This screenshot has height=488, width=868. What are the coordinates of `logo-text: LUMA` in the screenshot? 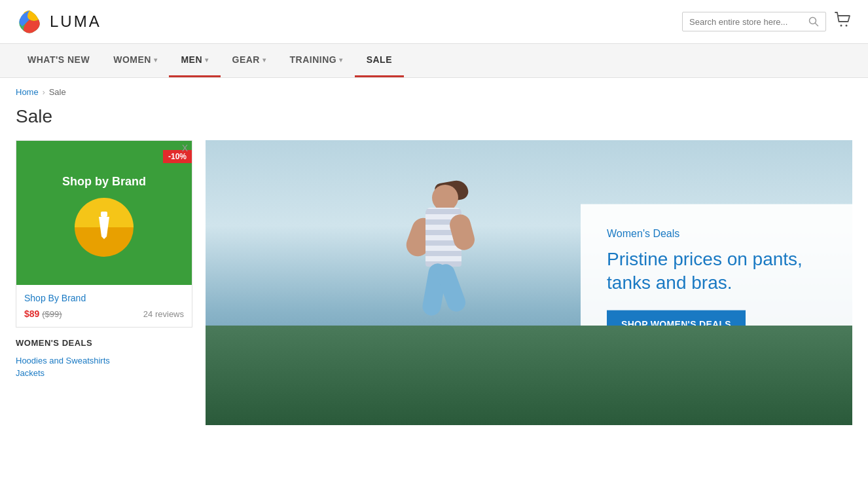 It's located at (76, 22).